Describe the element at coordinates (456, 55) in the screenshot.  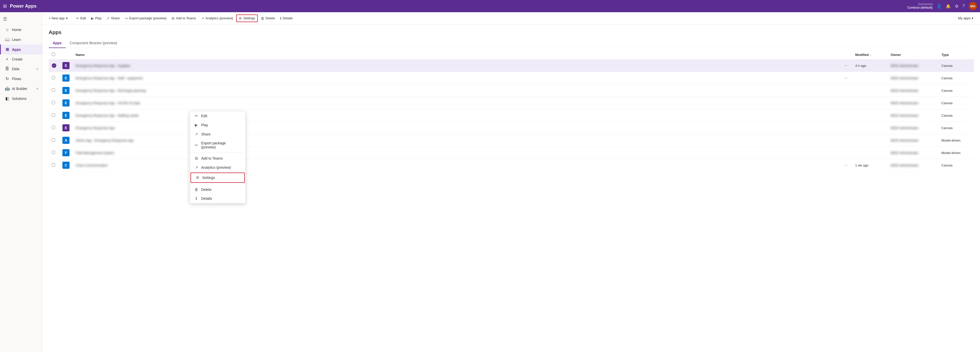
I see `col-name-sort: Name` at that location.